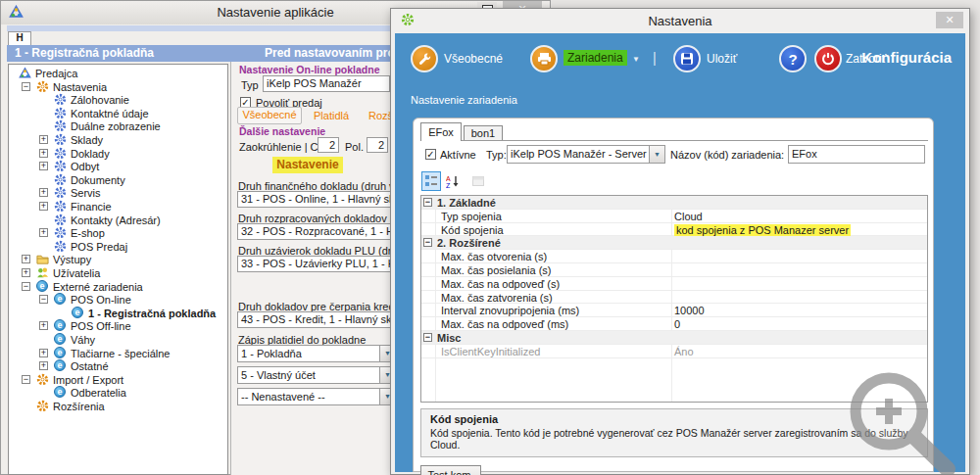 This screenshot has width=980, height=475. Describe the element at coordinates (657, 155) in the screenshot. I see `chevron-down-icon: ▼` at that location.